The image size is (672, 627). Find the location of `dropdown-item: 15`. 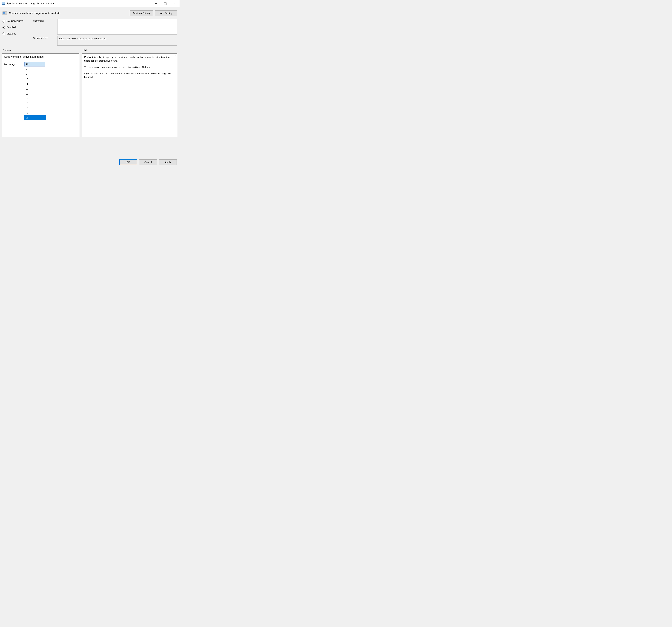

dropdown-item: 15 is located at coordinates (35, 103).